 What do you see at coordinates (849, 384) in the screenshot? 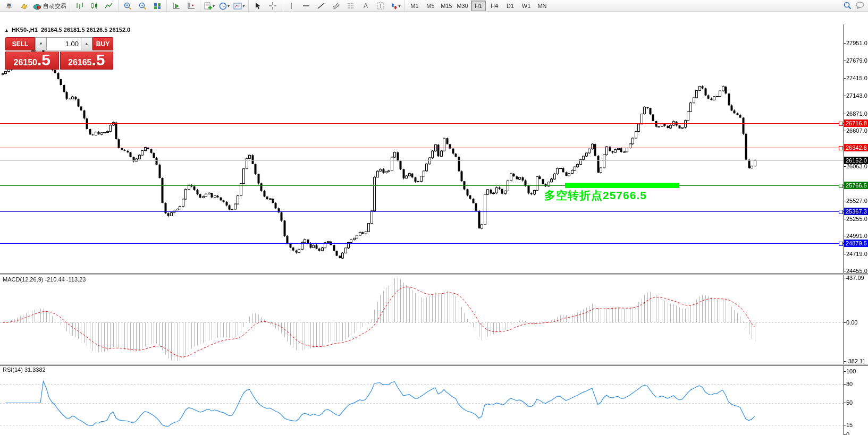
I see `rsi-axis-label: 80` at bounding box center [849, 384].